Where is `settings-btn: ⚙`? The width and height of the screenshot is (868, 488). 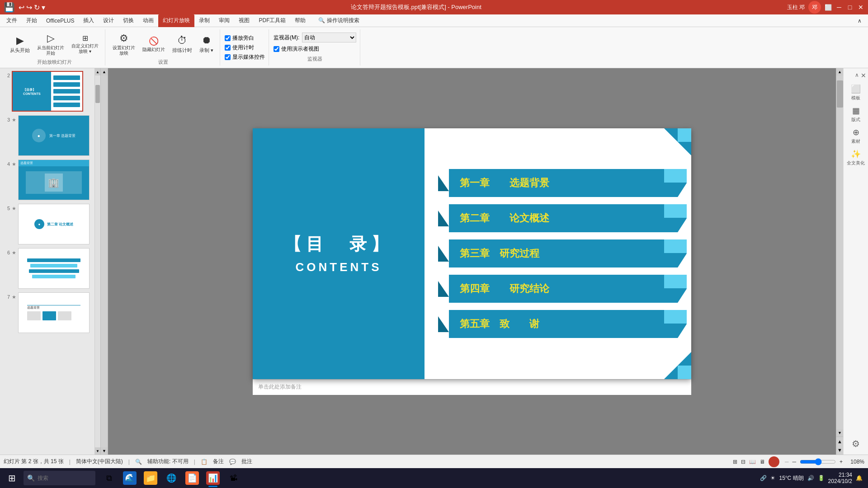 settings-btn: ⚙ is located at coordinates (856, 444).